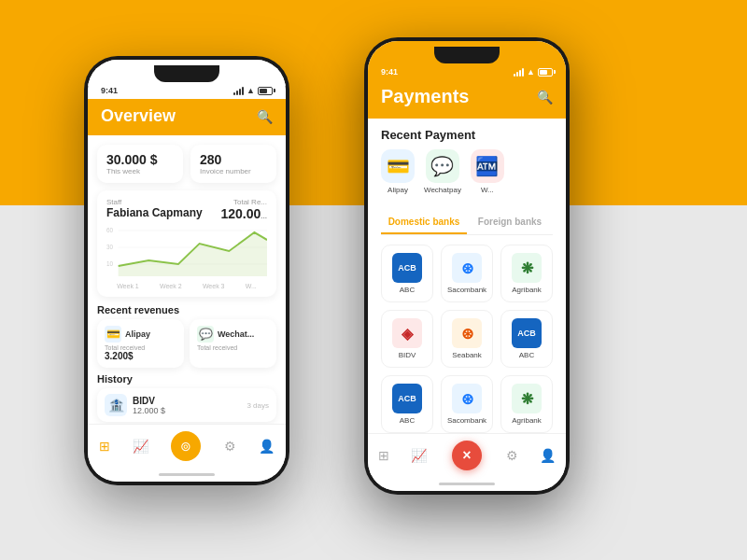 The width and height of the screenshot is (747, 560). Describe the element at coordinates (187, 379) in the screenshot. I see `history-title: History` at that location.